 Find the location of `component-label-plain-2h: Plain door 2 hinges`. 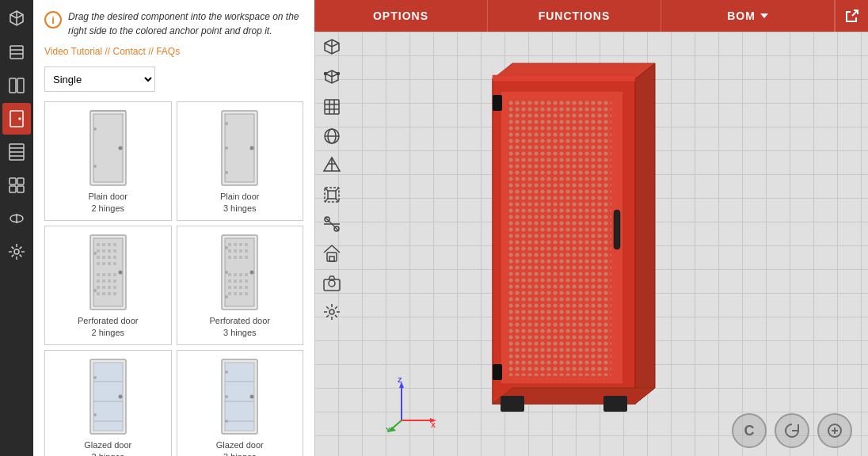

component-label-plain-2h: Plain door 2 hinges is located at coordinates (108, 203).